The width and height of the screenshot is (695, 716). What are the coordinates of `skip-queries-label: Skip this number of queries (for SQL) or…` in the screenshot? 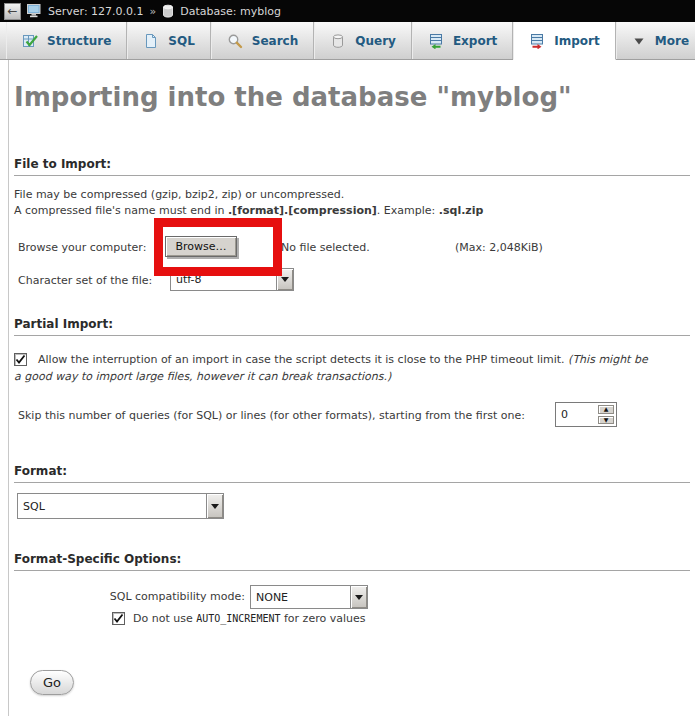 It's located at (272, 416).